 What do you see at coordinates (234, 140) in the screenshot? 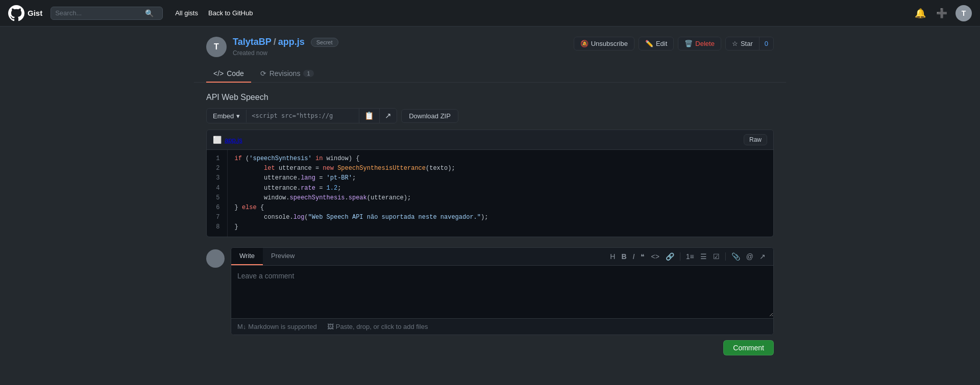
I see `file-name-link: app.js` at bounding box center [234, 140].